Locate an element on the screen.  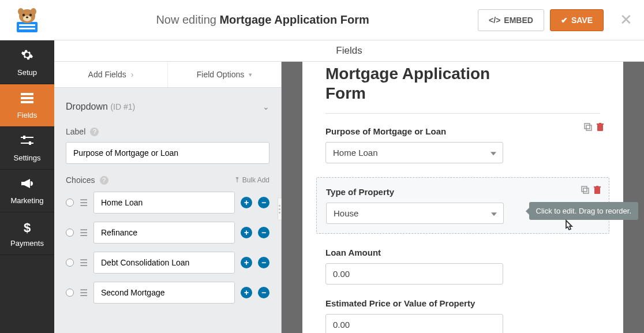
page-title: Now editing Mortgage Application Form is located at coordinates (263, 20).